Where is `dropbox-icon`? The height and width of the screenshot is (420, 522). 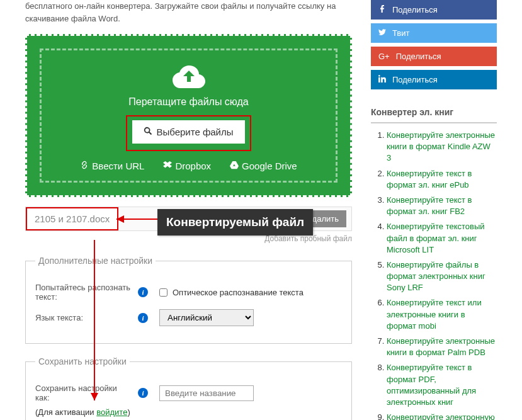 dropbox-icon is located at coordinates (167, 166).